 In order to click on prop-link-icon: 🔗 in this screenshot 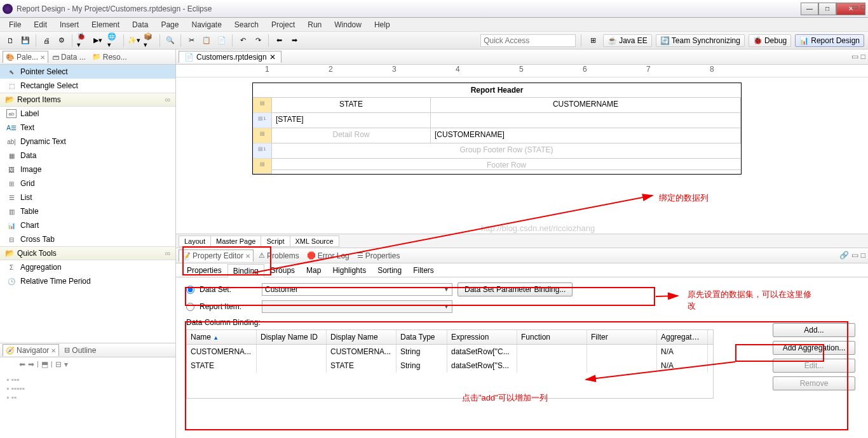, I will do `click(844, 255)`.